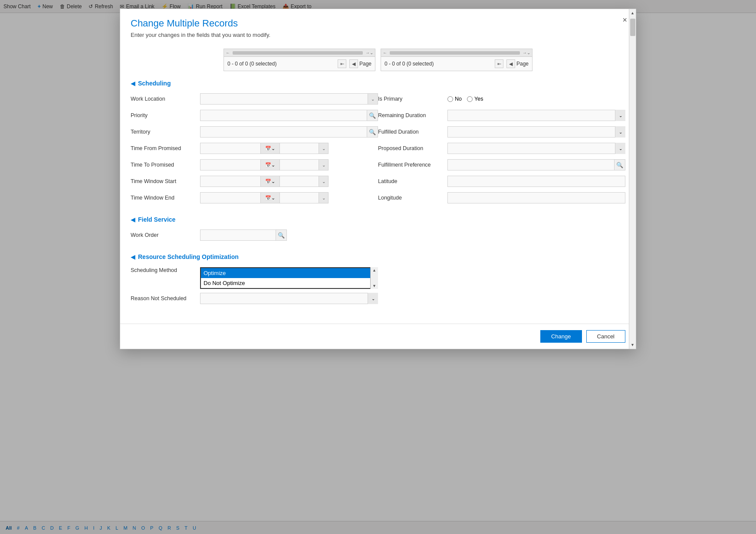 The width and height of the screenshot is (756, 534). Describe the element at coordinates (165, 198) in the screenshot. I see `time-window-end-label: Time Window End` at that location.